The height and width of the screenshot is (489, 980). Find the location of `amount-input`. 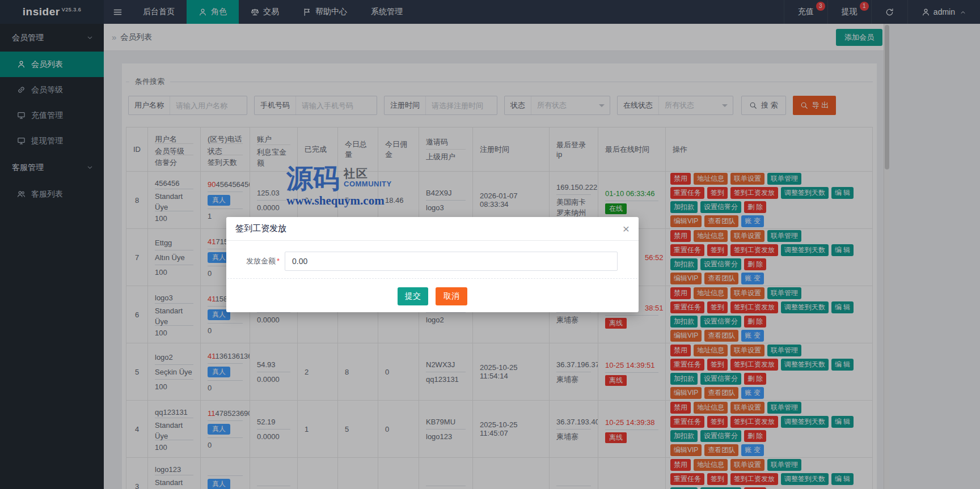

amount-input is located at coordinates (451, 261).